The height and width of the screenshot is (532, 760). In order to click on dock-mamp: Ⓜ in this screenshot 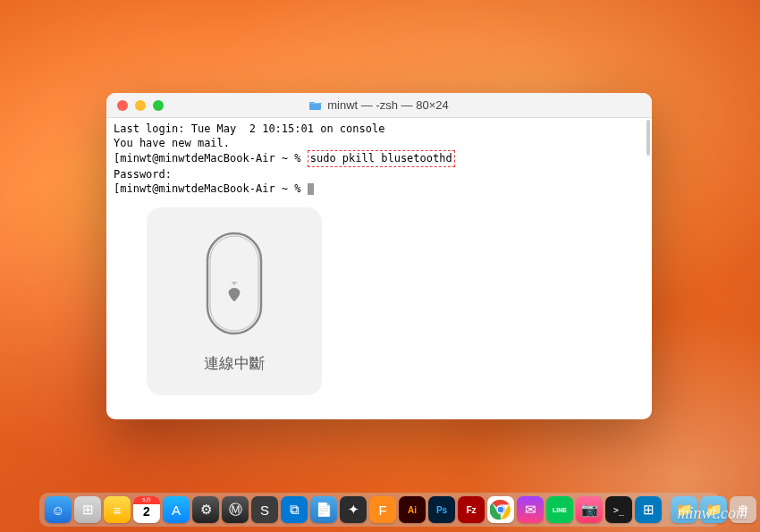, I will do `click(235, 510)`.